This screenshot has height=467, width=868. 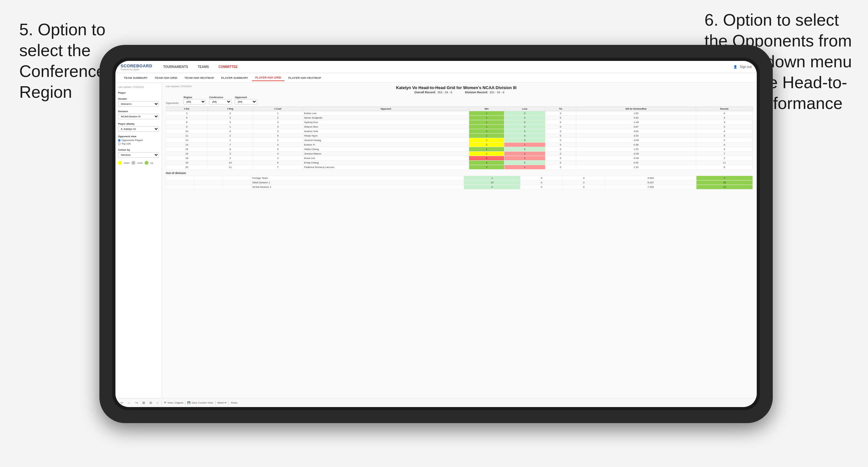 What do you see at coordinates (636, 154) in the screenshot?
I see `cell-diff: -0.94` at bounding box center [636, 154].